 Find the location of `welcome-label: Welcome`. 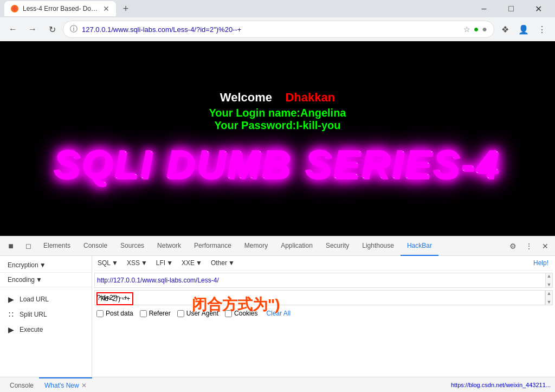

welcome-label: Welcome is located at coordinates (246, 98).